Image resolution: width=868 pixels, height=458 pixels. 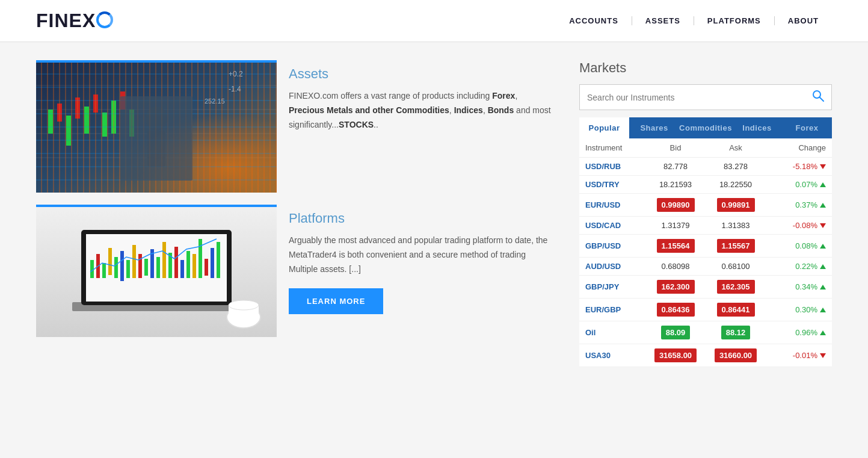 What do you see at coordinates (422, 255) in the screenshot?
I see `platforms-description: Arguably the most advanced and popular t…` at bounding box center [422, 255].